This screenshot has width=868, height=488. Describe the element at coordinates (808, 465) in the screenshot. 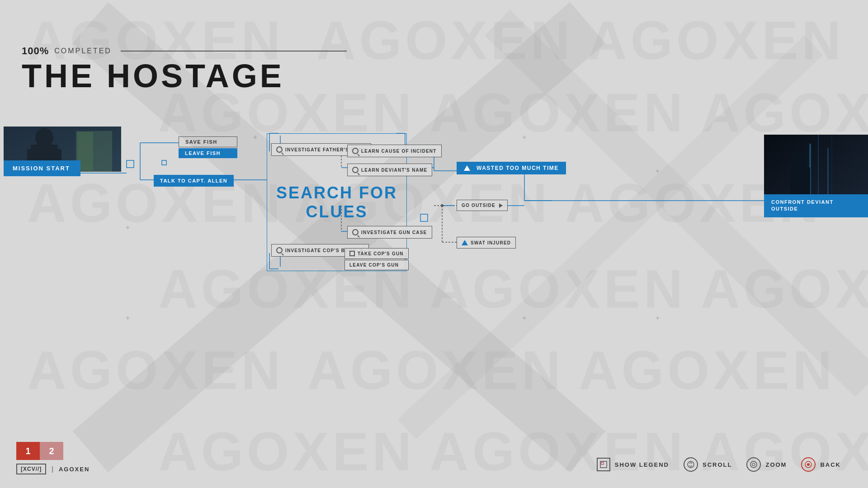

I see `back-icon` at that location.